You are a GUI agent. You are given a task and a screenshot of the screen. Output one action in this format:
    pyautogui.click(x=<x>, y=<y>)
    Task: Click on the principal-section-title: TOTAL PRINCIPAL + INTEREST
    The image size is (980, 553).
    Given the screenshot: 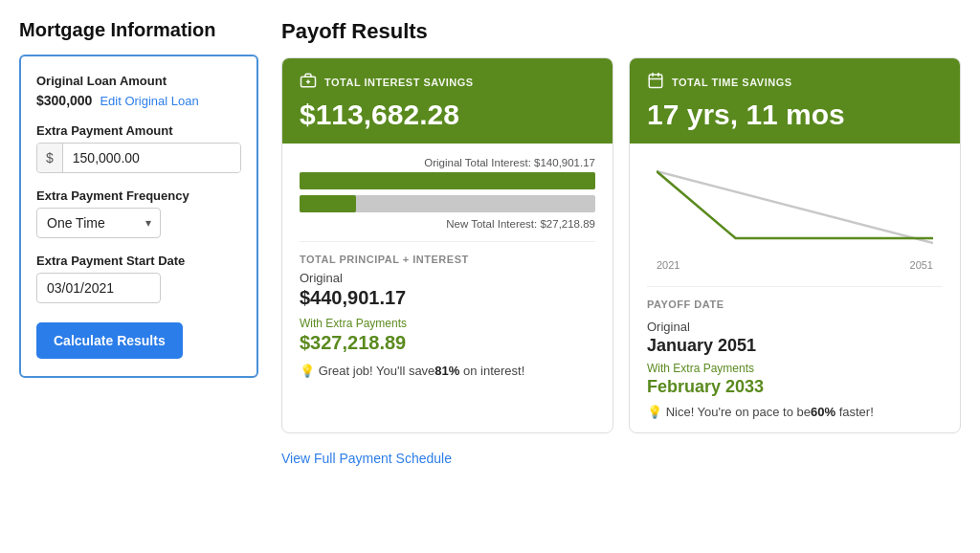 What is the action you would take?
    pyautogui.click(x=448, y=259)
    